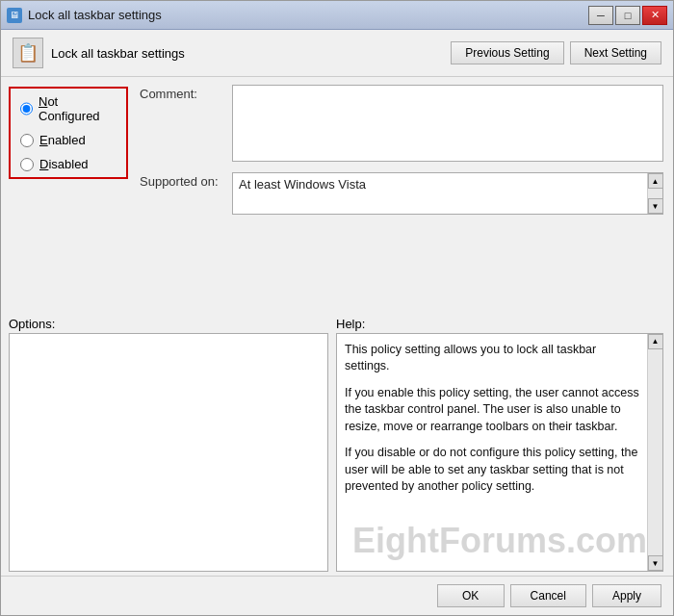 The height and width of the screenshot is (616, 674). I want to click on help-paragraph-3: If you disable or do not configure this …, so click(494, 470).